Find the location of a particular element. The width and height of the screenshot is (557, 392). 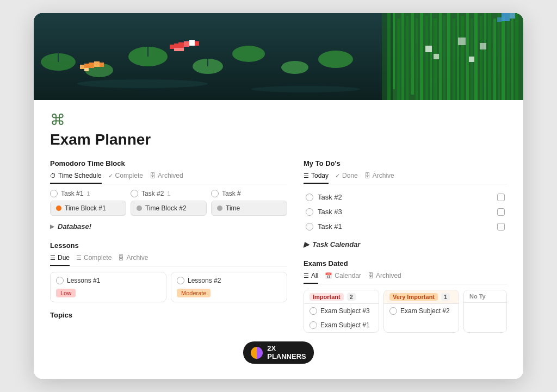

task-calendar-link: ▶ Task Calendar is located at coordinates (405, 245).